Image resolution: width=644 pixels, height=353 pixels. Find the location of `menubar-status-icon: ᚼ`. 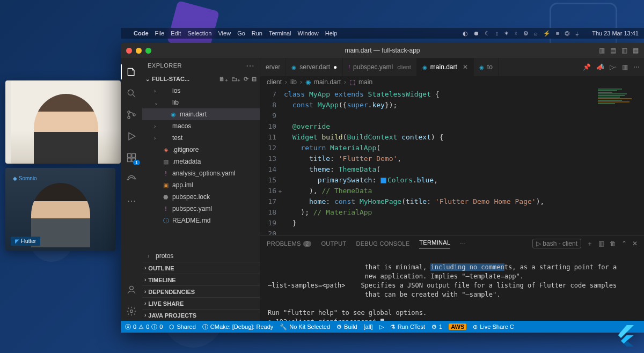

menubar-status-icon: ᚼ is located at coordinates (516, 33).